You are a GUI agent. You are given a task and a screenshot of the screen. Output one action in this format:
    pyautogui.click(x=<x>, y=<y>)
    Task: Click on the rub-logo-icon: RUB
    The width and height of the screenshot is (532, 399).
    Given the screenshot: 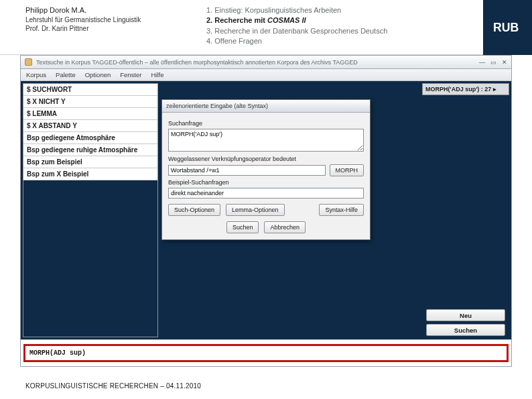 What is the action you would take?
    pyautogui.click(x=508, y=27)
    